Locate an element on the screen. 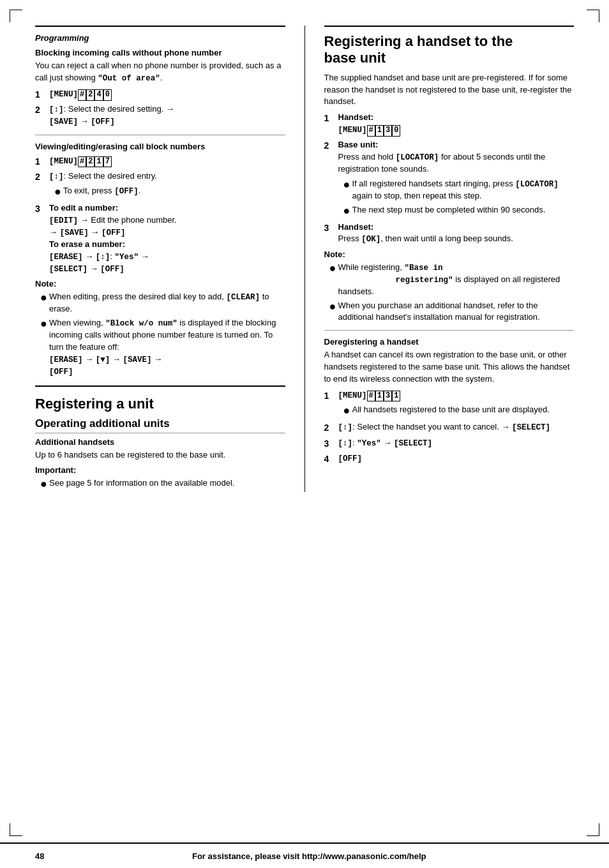 The width and height of the screenshot is (609, 868). deregistering-step-3: 3 [↕]: "Yes" → [SELECT] is located at coordinates (449, 444).